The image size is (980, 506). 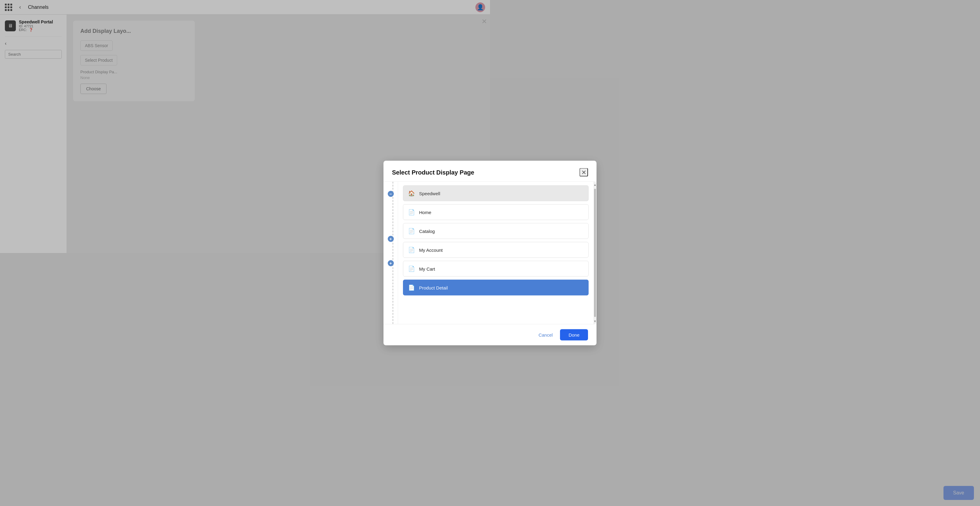 I want to click on page-item-my-account: 📄 My Account, so click(x=447, y=248).